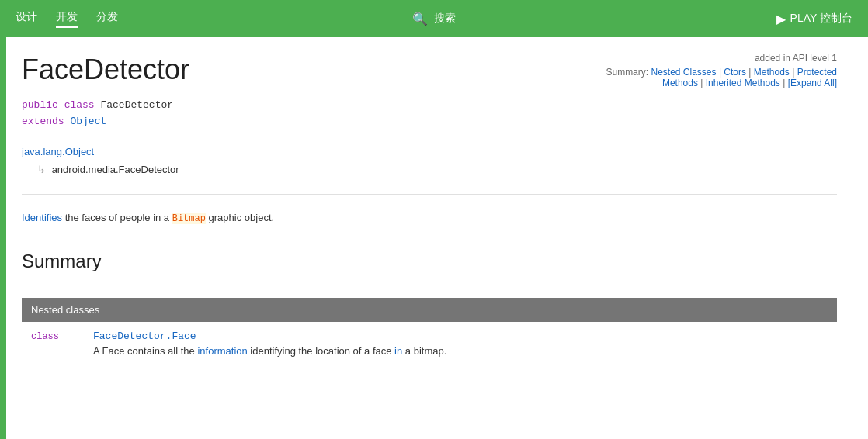 This screenshot has height=439, width=868. I want to click on search-icon: 🔍, so click(420, 19).